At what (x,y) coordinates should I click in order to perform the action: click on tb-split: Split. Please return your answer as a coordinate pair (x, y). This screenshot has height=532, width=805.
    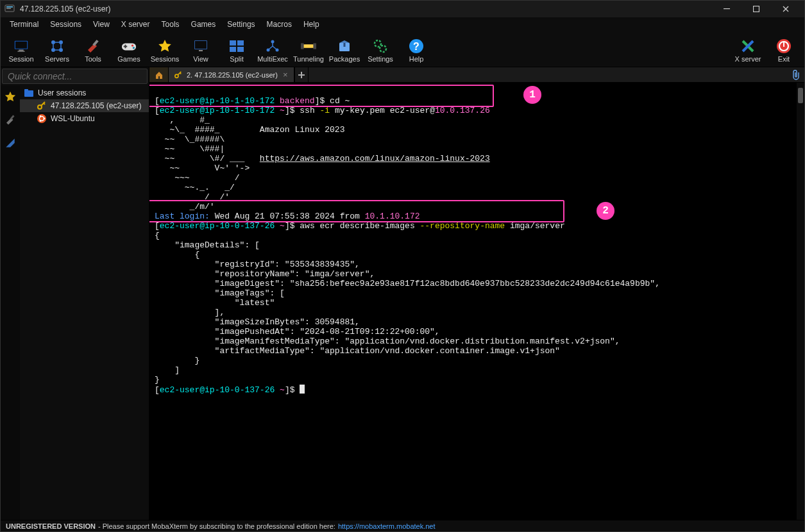
    Looking at the image, I should click on (237, 51).